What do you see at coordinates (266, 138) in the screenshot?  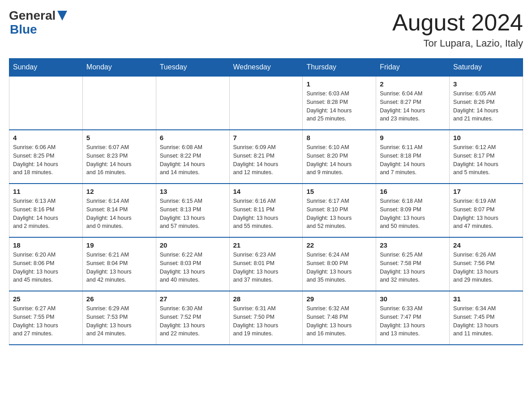 I see `day-number: 7` at bounding box center [266, 138].